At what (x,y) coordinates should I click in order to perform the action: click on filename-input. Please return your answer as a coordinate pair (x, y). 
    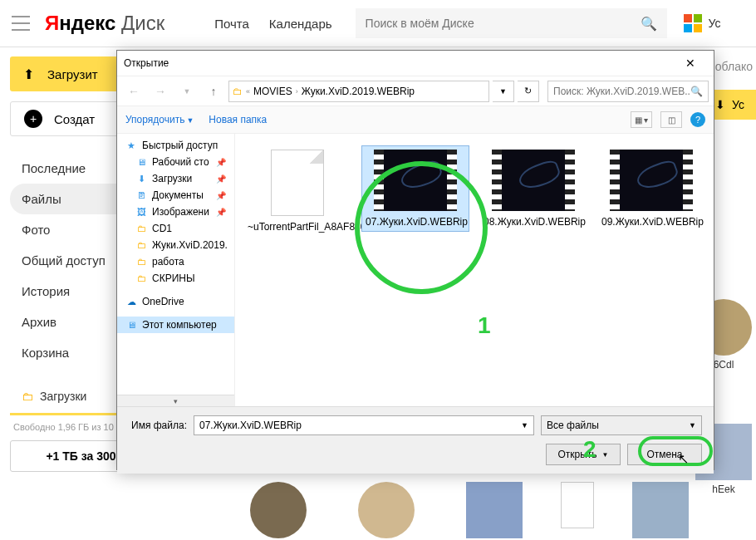
    Looking at the image, I should click on (361, 425).